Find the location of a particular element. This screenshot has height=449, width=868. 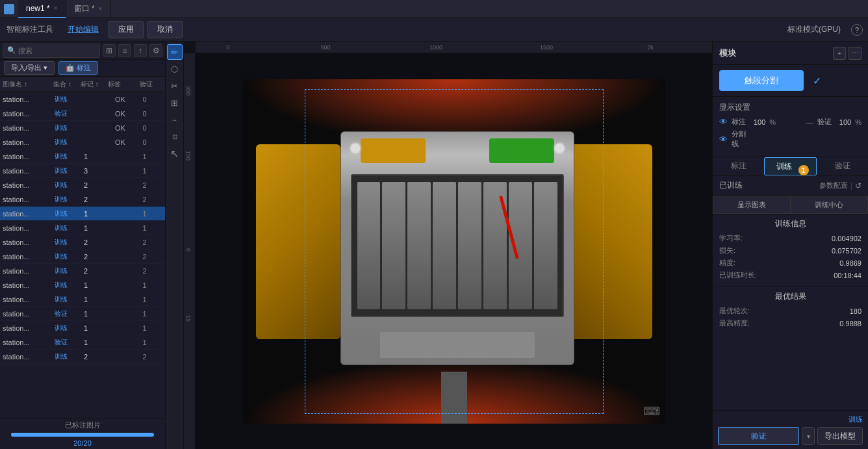

tool-grid: ⊞ is located at coordinates (175, 103).